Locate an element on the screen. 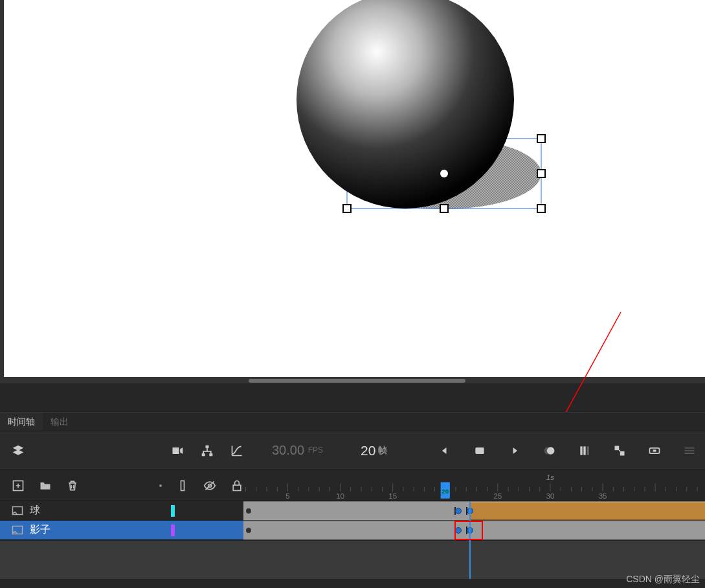  prev-keyframe-icon is located at coordinates (445, 451).